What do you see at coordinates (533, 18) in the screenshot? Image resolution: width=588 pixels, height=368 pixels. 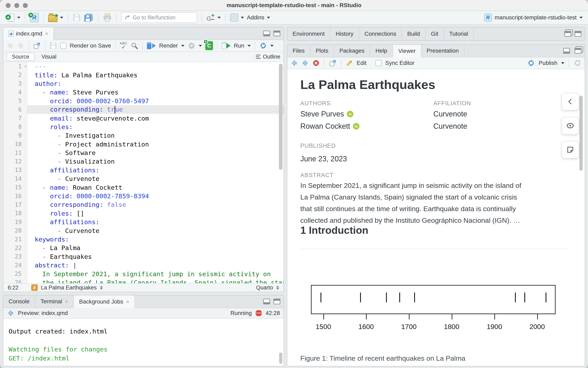 I see `project-selector: R manuscript-template-rstudio-test` at bounding box center [533, 18].